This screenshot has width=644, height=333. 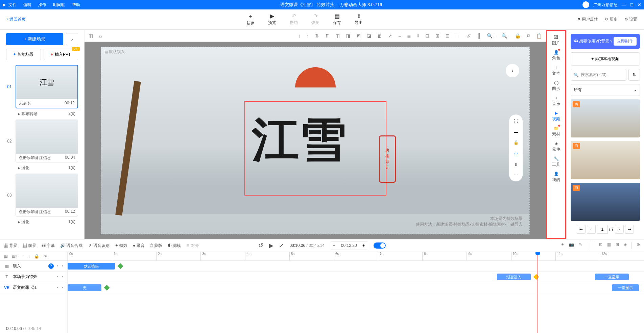 What do you see at coordinates (42, 86) in the screenshot?
I see `scene-item-1: 01 江雪未命名00:12` at bounding box center [42, 86].